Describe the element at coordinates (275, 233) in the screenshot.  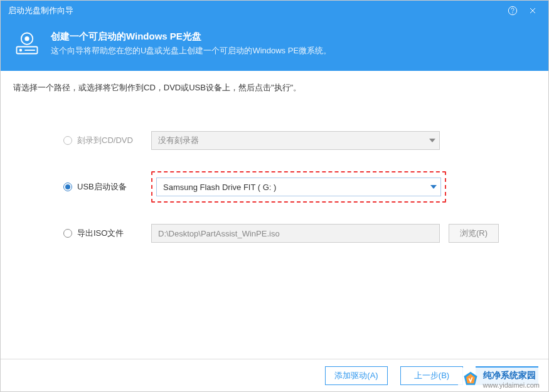
I see `option-iso-row: 导出ISO文件 D:\Desktop\PartAssist_WinPE.iso …` at that location.